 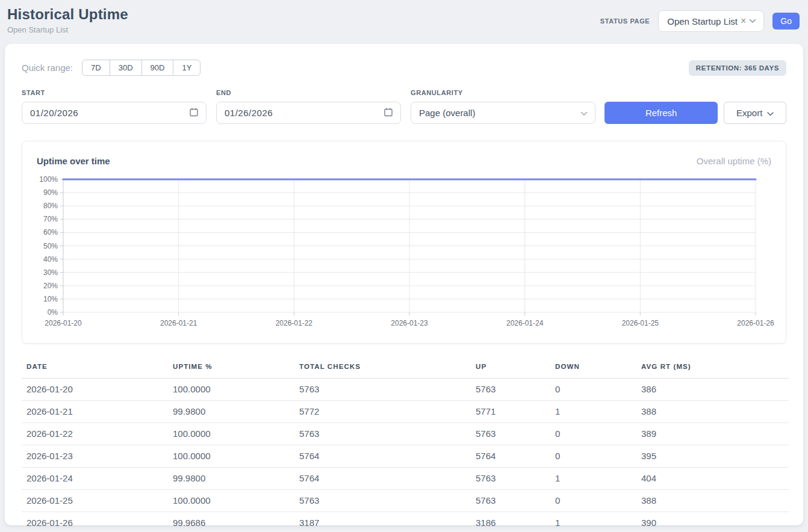 I want to click on table-cell: 386, so click(x=713, y=390).